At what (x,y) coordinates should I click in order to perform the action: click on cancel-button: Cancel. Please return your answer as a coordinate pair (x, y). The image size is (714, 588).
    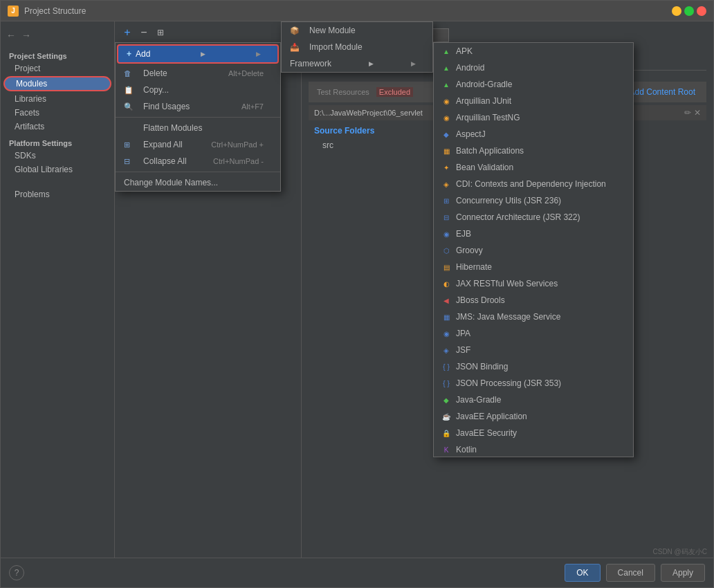
    Looking at the image, I should click on (631, 573).